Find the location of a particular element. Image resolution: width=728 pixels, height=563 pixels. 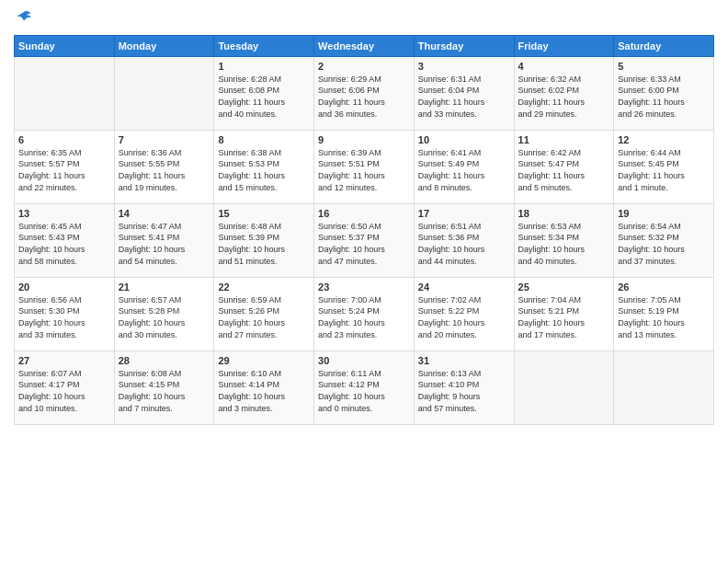

col-header-tuesday: Tuesday is located at coordinates (265, 46).